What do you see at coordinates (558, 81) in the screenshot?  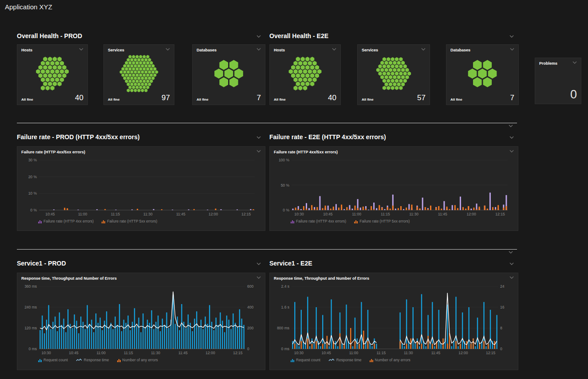 I see `problems-tile: Problems 0` at bounding box center [558, 81].